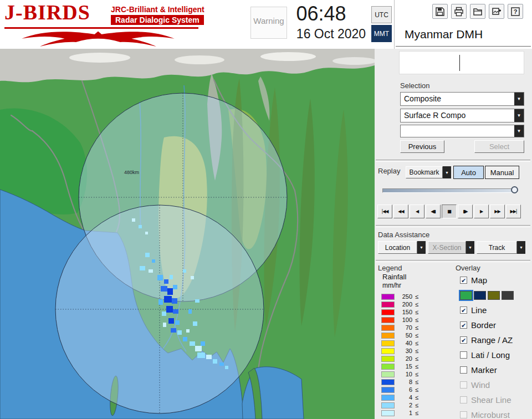  I want to click on logo-subtitle-line2: Radar Dialogic System, so click(157, 20).